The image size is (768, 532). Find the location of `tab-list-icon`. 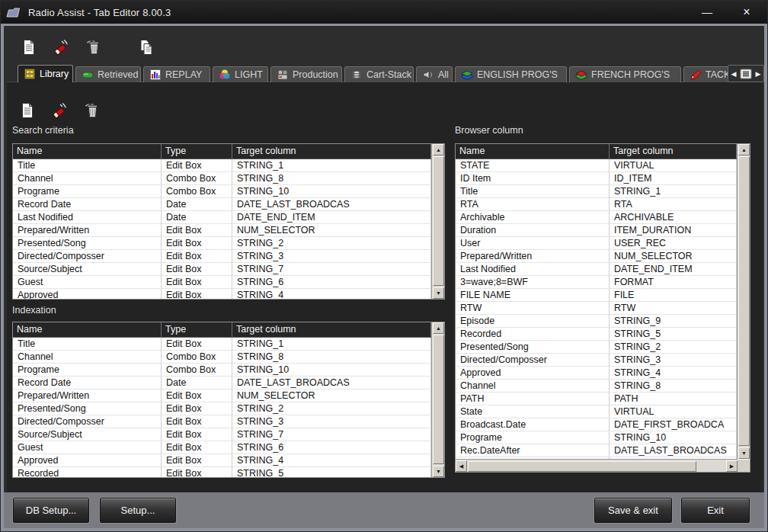

tab-list-icon is located at coordinates (746, 74).